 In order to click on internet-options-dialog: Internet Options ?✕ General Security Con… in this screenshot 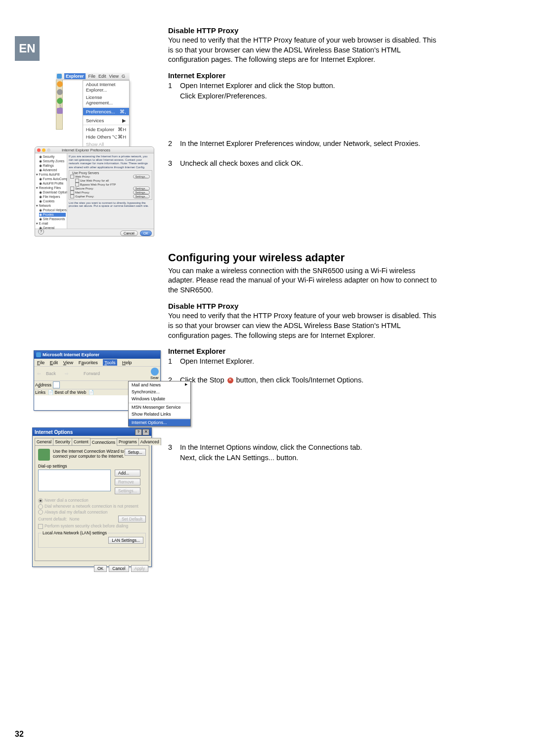, I will do `click(92, 497)`.